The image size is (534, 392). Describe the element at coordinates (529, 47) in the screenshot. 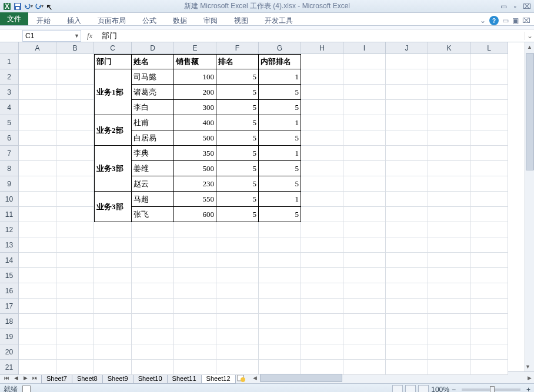

I see `scroll-up-icon: ▲` at that location.